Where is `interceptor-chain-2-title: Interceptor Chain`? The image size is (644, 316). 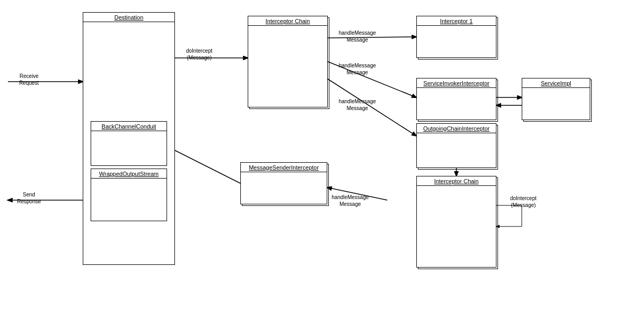 interceptor-chain-2-title: Interceptor Chain is located at coordinates (456, 181).